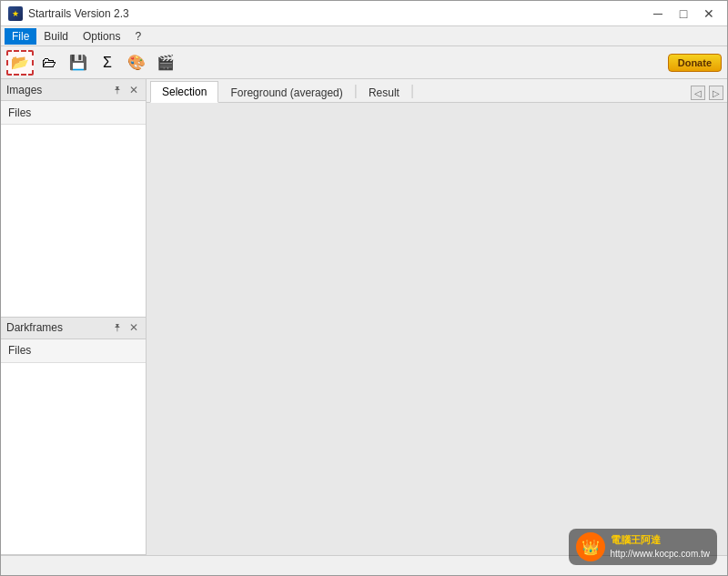  Describe the element at coordinates (20, 63) in the screenshot. I see `tool-btn-open-folder: 📂` at that location.